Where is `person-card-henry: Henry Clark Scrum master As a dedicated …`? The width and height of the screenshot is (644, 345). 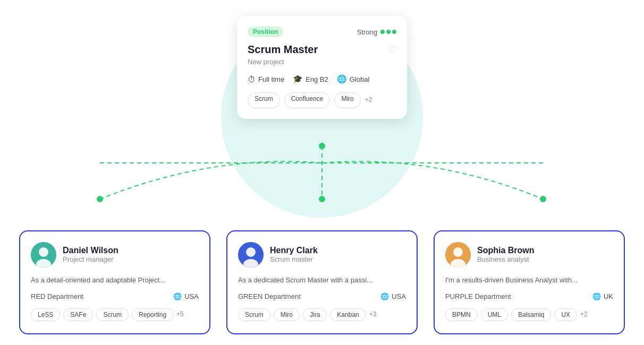 person-card-henry: Henry Clark Scrum master As a dedicated … is located at coordinates (322, 282).